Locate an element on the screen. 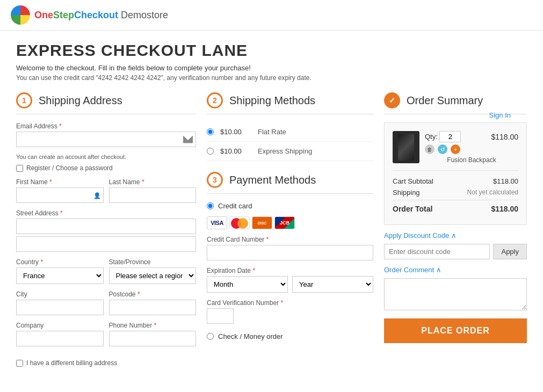  country-state-row: Country * France United States Germany S… is located at coordinates (106, 274).